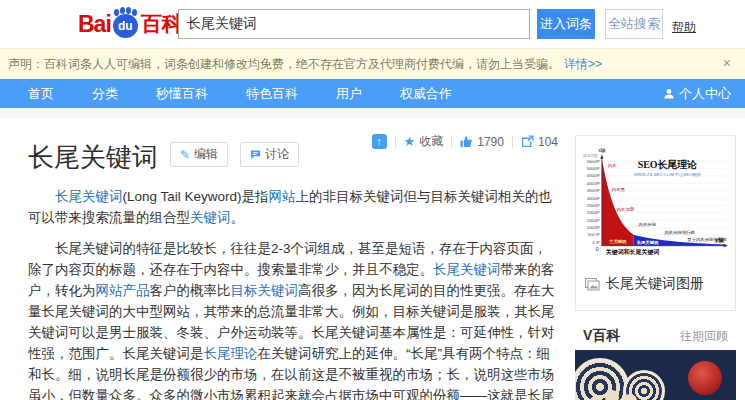 Image resolution: width=745 pixels, height=400 pixels. Describe the element at coordinates (199, 154) in the screenshot. I see `edit-button: ✎ 编辑` at that location.